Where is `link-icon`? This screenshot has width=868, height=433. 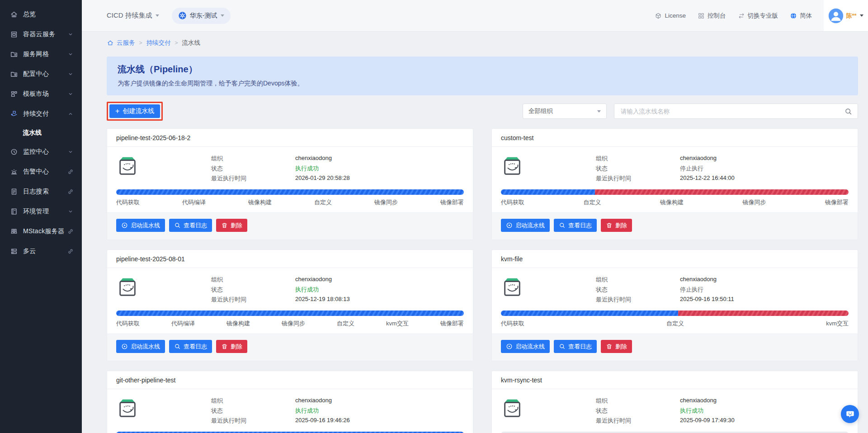 link-icon is located at coordinates (71, 231).